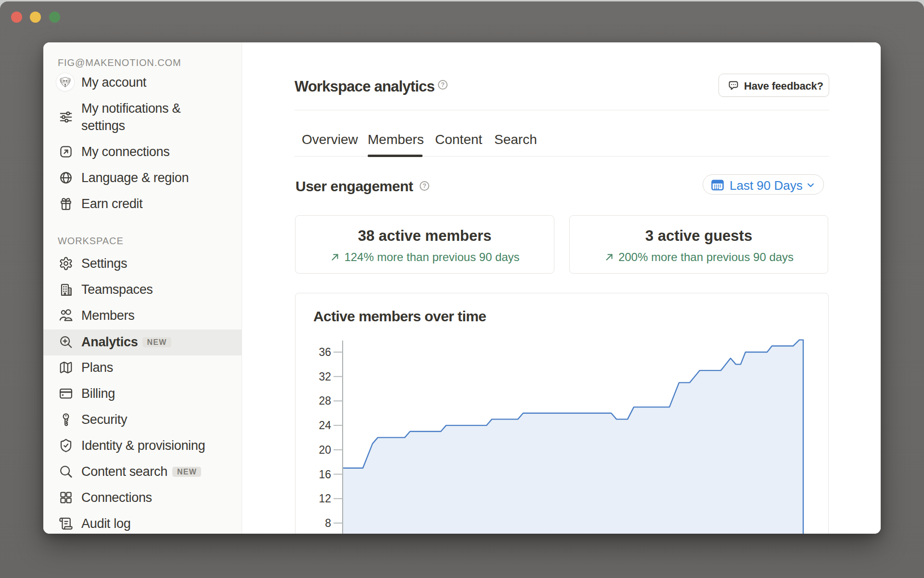 The width and height of the screenshot is (924, 578). Describe the element at coordinates (325, 401) in the screenshot. I see `svg-text: 28` at that location.